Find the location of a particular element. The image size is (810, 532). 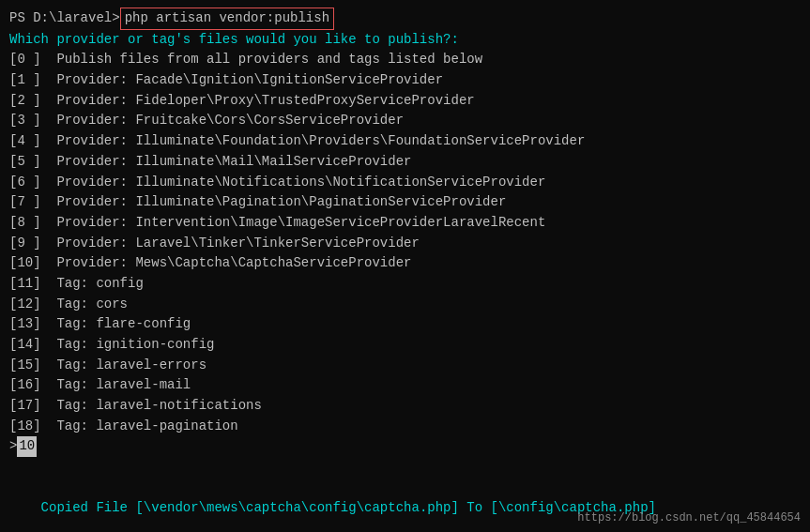

list-item-3: [3 ] Provider: Fruitcake\Cors\CorsServic… is located at coordinates (405, 121).